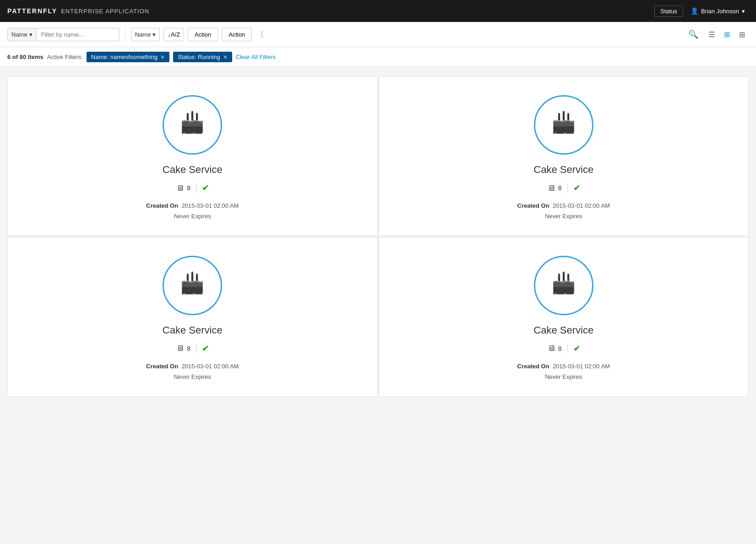  What do you see at coordinates (693, 34) in the screenshot?
I see `search-button: 🔍` at bounding box center [693, 34].